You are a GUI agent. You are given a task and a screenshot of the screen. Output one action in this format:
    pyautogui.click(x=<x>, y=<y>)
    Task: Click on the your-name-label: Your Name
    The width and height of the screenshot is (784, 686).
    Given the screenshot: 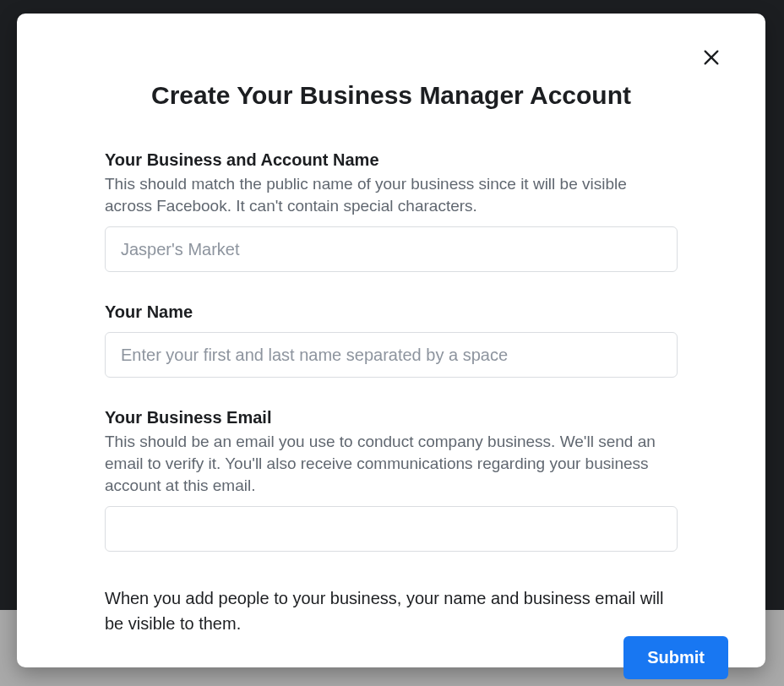 What is the action you would take?
    pyautogui.click(x=391, y=313)
    